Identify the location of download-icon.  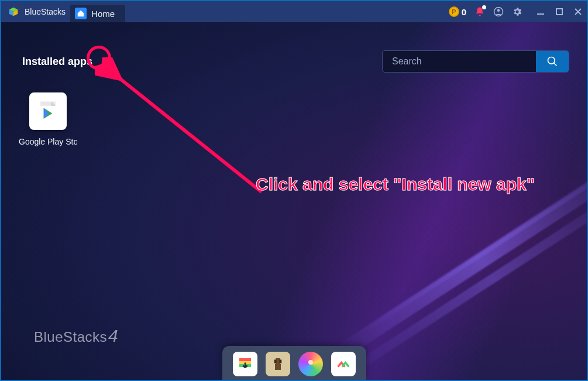
(245, 364).